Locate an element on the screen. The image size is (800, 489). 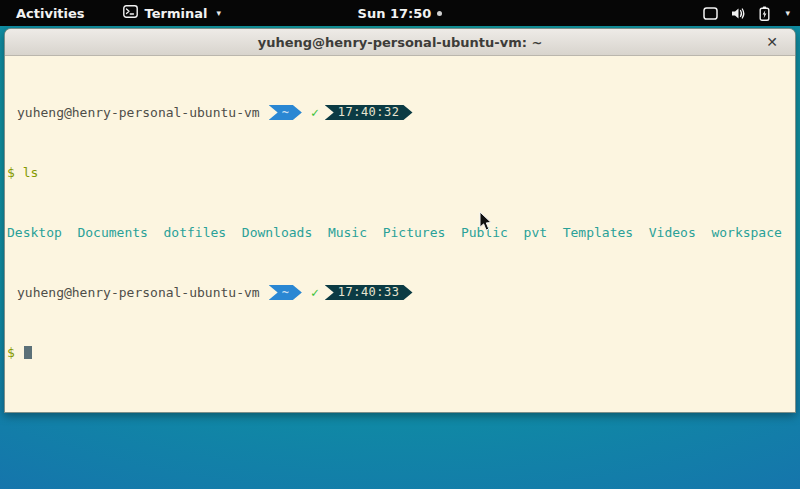
battery-charging-icon is located at coordinates (764, 14).